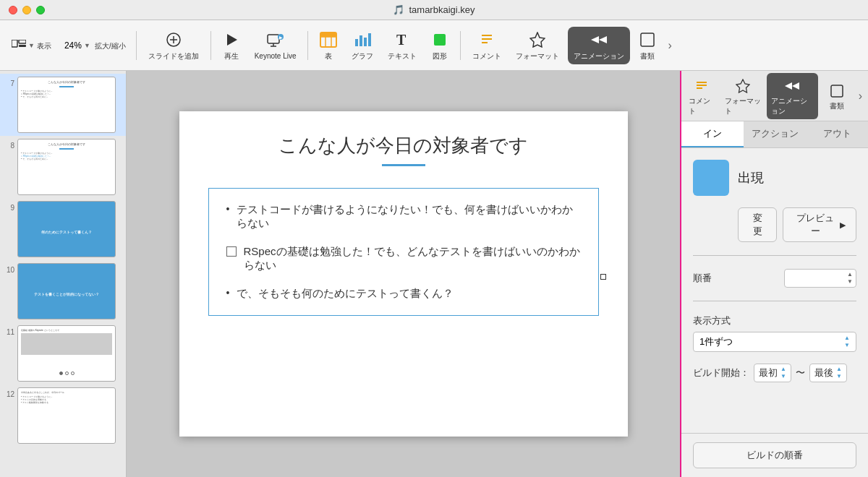 The height and width of the screenshot is (477, 868). I want to click on slide-preview-9: 何のためにテストって書くん？, so click(67, 229).